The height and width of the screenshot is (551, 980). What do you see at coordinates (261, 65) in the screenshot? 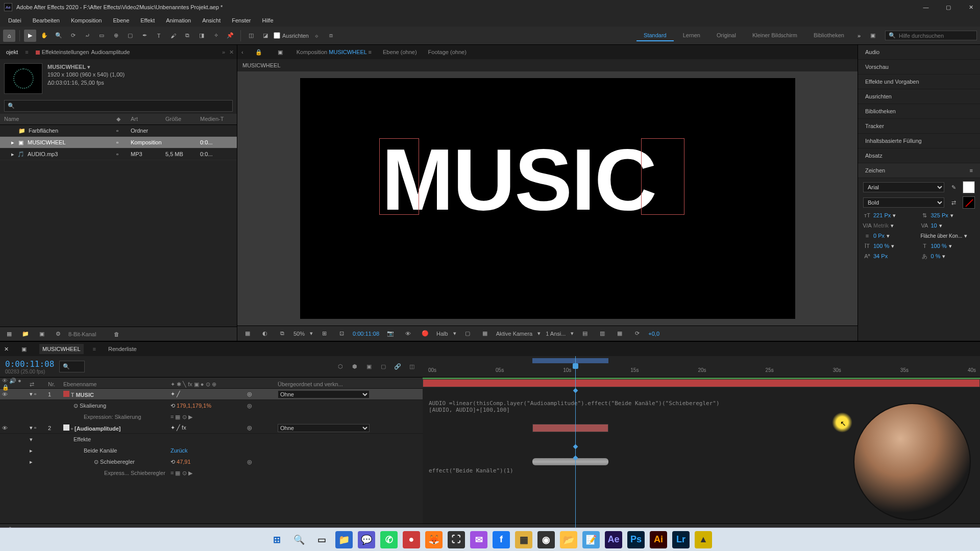
I see `breadcrumb: MUSICWHEEL` at bounding box center [261, 65].